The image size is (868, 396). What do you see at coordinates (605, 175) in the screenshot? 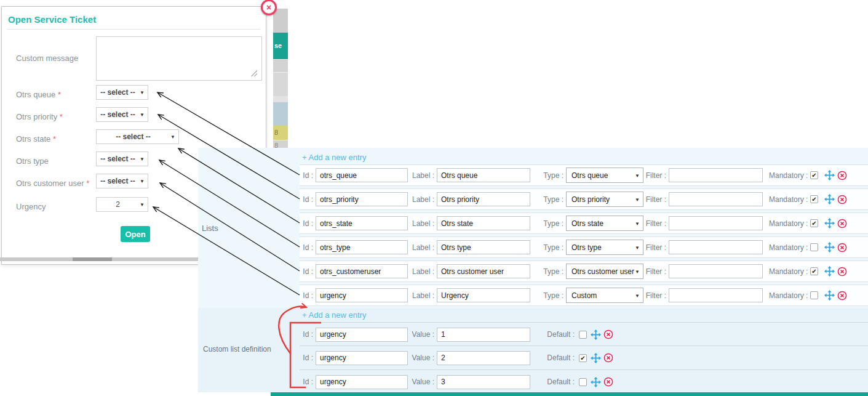
I see `entry-type-select: Otrs queue▼` at bounding box center [605, 175].